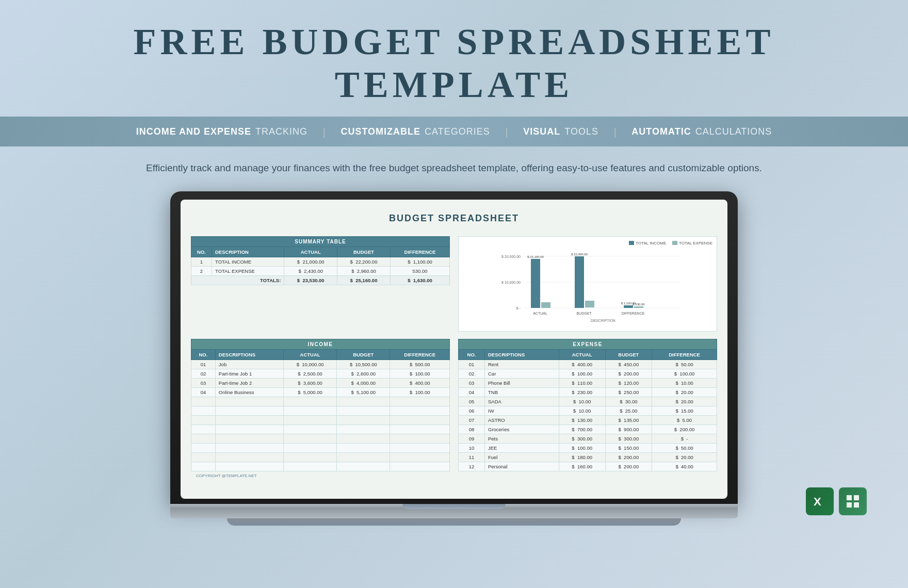 Image resolution: width=908 pixels, height=588 pixels. Describe the element at coordinates (817, 501) in the screenshot. I see `svg-text: X` at that location.